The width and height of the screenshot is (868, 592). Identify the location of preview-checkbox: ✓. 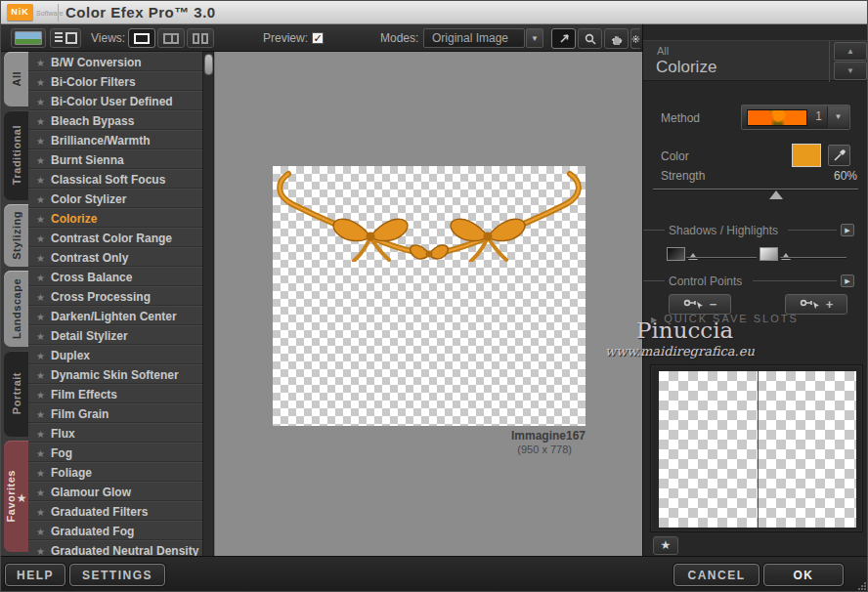
(318, 38).